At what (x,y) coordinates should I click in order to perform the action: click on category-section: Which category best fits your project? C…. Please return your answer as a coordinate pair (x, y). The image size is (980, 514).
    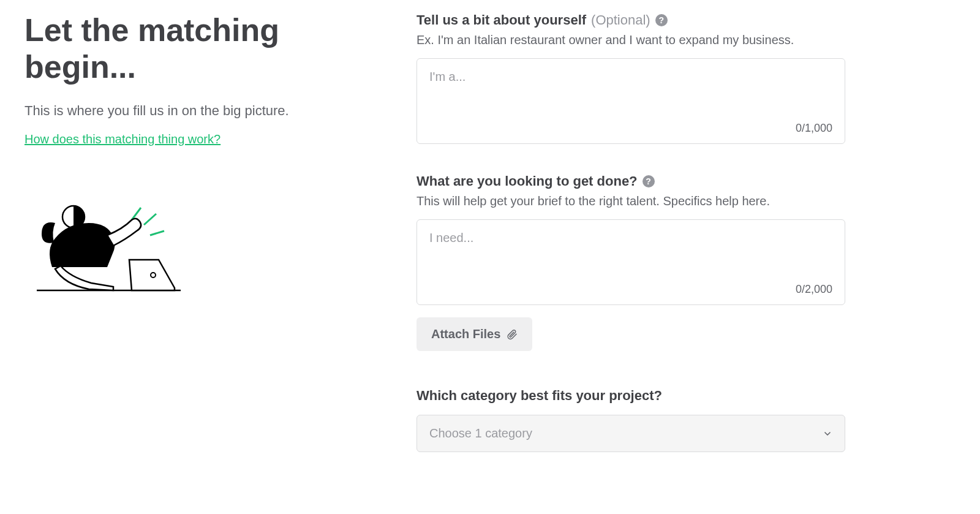
    Looking at the image, I should click on (631, 420).